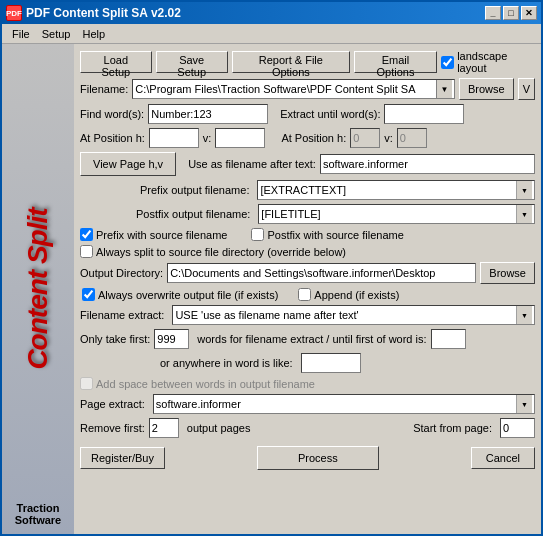 This screenshot has width=543, height=536. Describe the element at coordinates (308, 234) in the screenshot. I see `checkbox-row-1: Prefix with source filename Postfix with…` at that location.